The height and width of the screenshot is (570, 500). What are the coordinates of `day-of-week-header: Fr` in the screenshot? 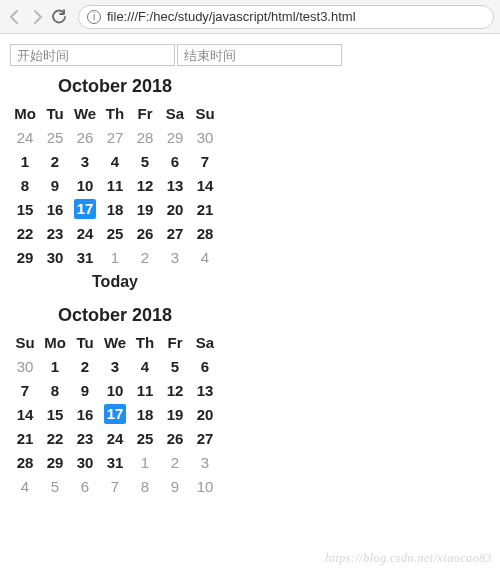 It's located at (145, 113).